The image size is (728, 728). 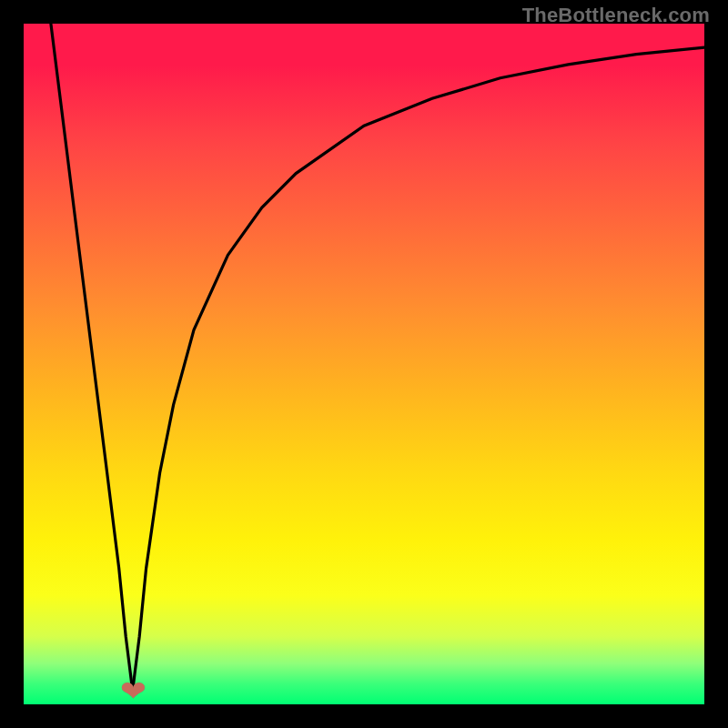 What do you see at coordinates (133, 690) in the screenshot?
I see `heart-icon: ❤` at bounding box center [133, 690].